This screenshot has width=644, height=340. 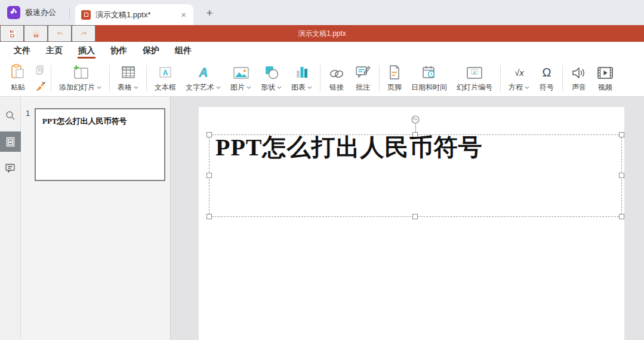 What do you see at coordinates (605, 78) in the screenshot?
I see `video-button: 视频` at bounding box center [605, 78].